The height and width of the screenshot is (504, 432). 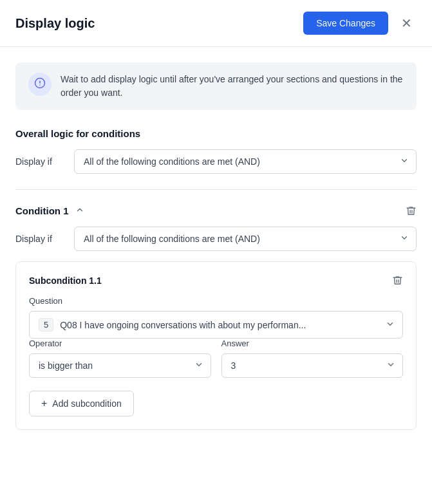 What do you see at coordinates (313, 366) in the screenshot?
I see `answer-select: 3` at bounding box center [313, 366].